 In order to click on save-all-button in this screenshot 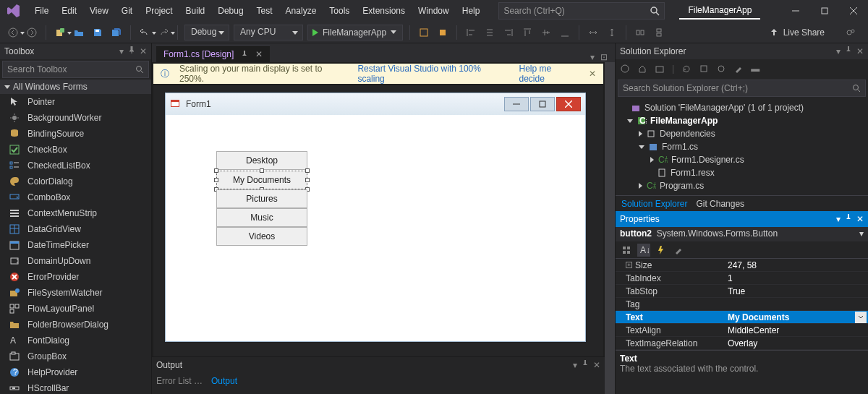, I will do `click(116, 33)`.